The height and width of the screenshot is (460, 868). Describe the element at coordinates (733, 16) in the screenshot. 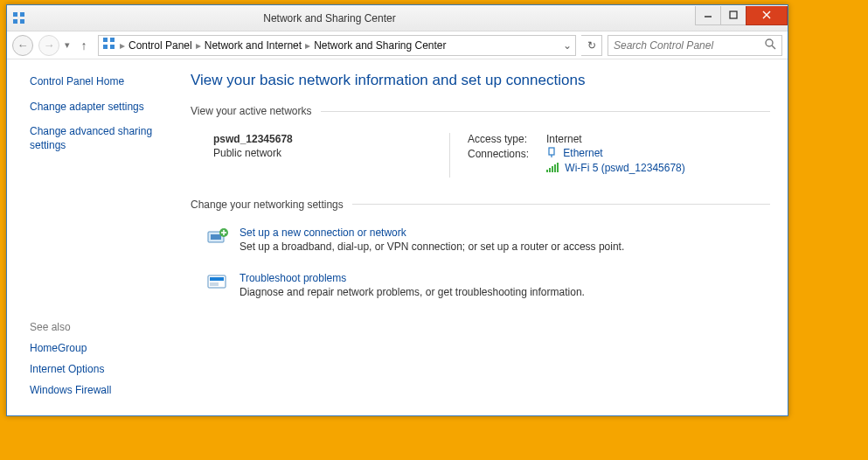

I see `maximize-button` at that location.